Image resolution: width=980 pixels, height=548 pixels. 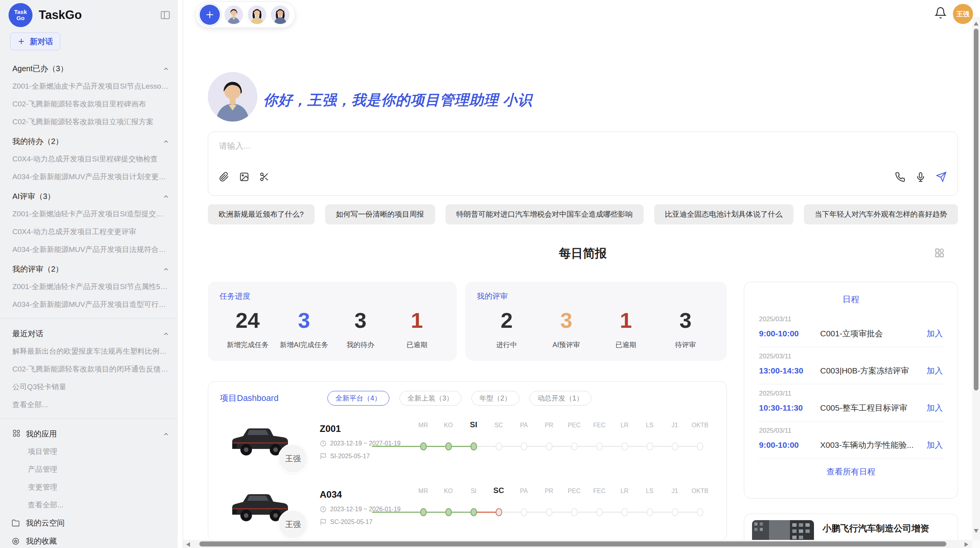 What do you see at coordinates (966, 545) in the screenshot?
I see `scroll-right-arrow` at bounding box center [966, 545].